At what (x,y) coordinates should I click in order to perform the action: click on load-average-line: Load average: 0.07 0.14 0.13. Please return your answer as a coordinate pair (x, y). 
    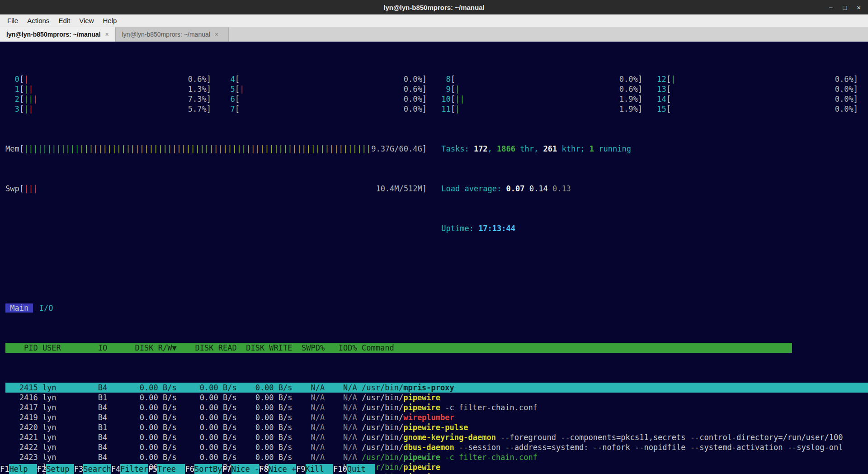
    Looking at the image, I should click on (652, 189).